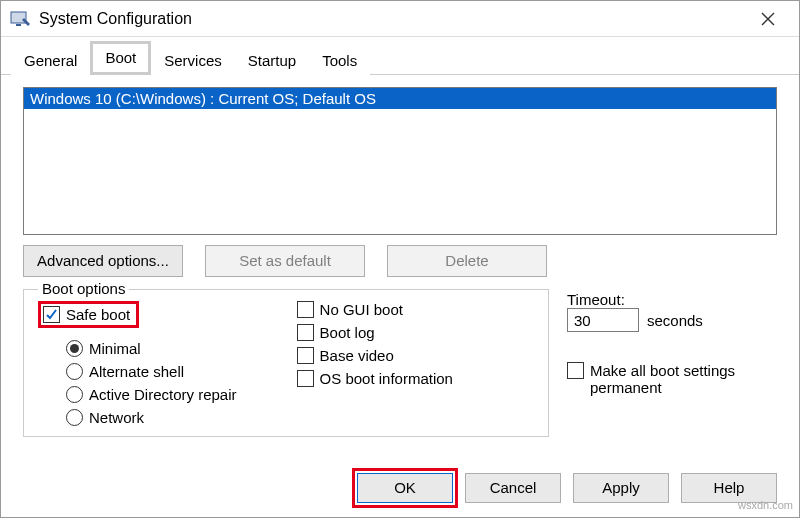  Describe the element at coordinates (50, 60) in the screenshot. I see `tab-general: General` at that location.